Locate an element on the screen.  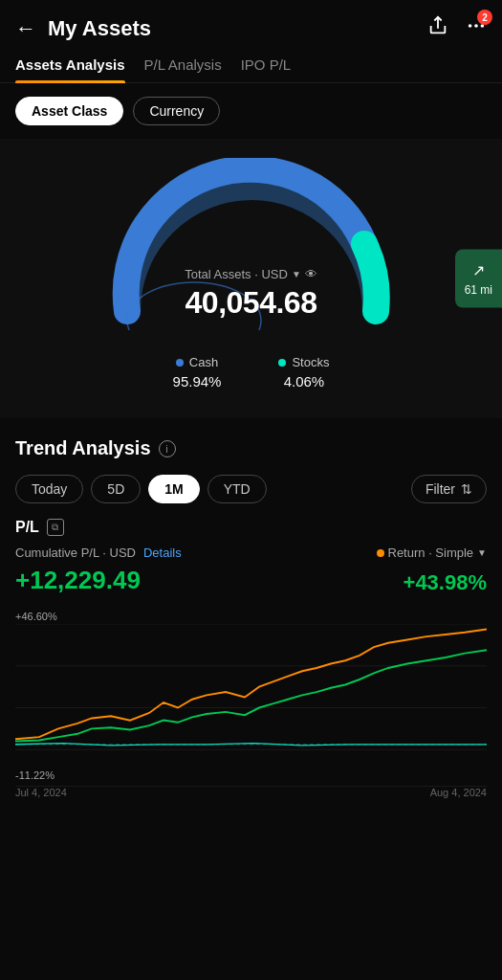
pl-values-row: +12,229.49 +43.98% is located at coordinates (251, 580).